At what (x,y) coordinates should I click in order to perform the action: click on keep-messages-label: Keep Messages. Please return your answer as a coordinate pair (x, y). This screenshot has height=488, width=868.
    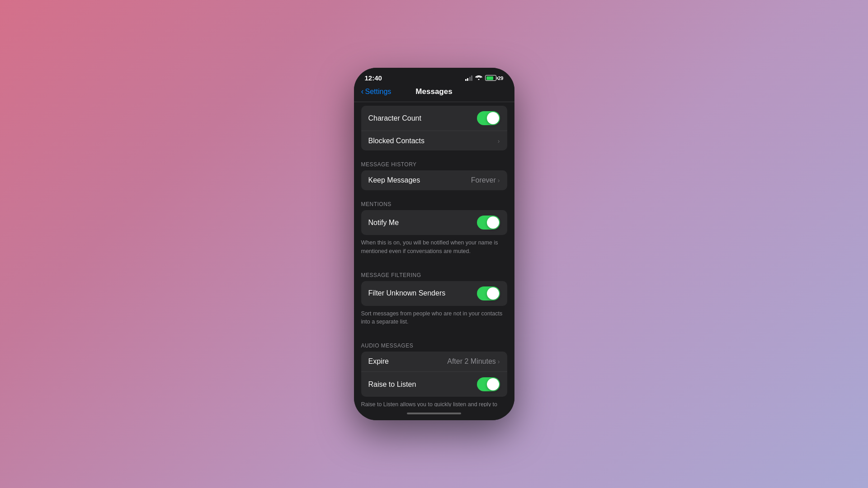
    Looking at the image, I should click on (394, 180).